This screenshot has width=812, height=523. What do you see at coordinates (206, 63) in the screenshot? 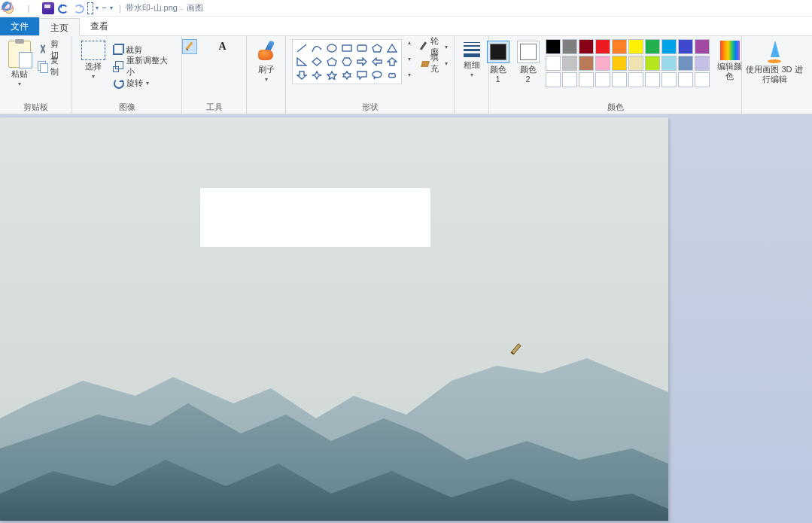
I see `tool-color-picker` at bounding box center [206, 63].